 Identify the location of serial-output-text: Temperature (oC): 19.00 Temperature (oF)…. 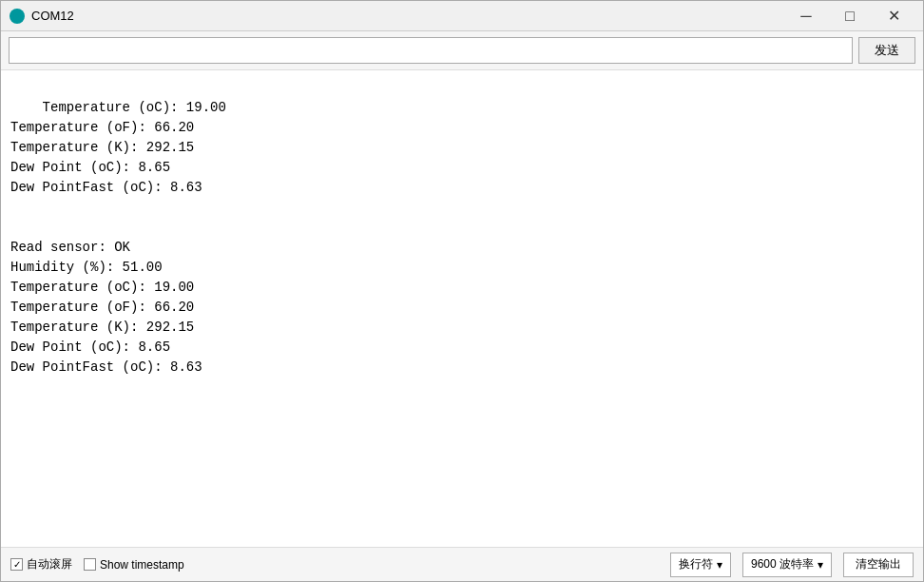
(118, 238).